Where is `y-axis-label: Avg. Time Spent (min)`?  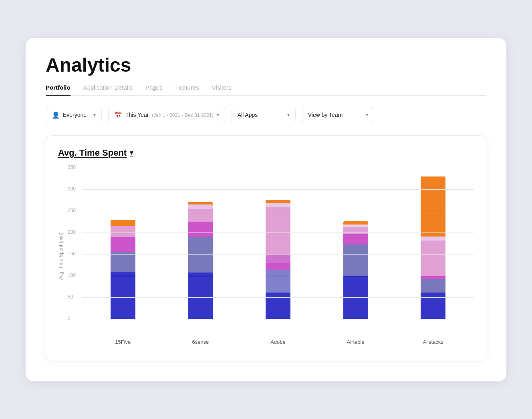
y-axis-label: Avg. Time Spent (min) is located at coordinates (61, 256).